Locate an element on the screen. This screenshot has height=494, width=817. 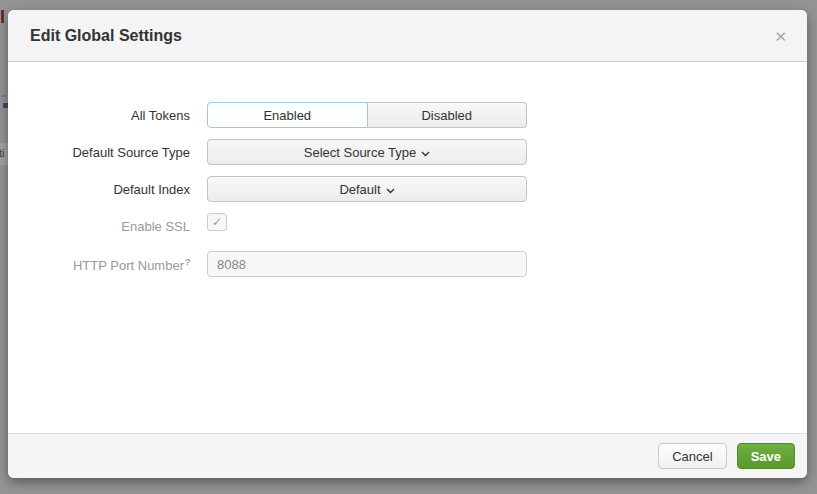
all-tokens-toggle: Enabled Disabled is located at coordinates (367, 115).